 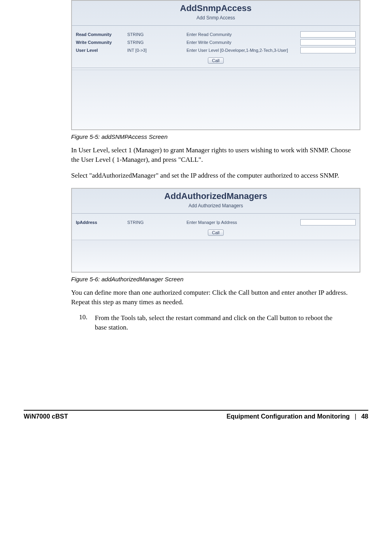 I want to click on panel-subtitle: Add Snmp Access, so click(x=216, y=18).